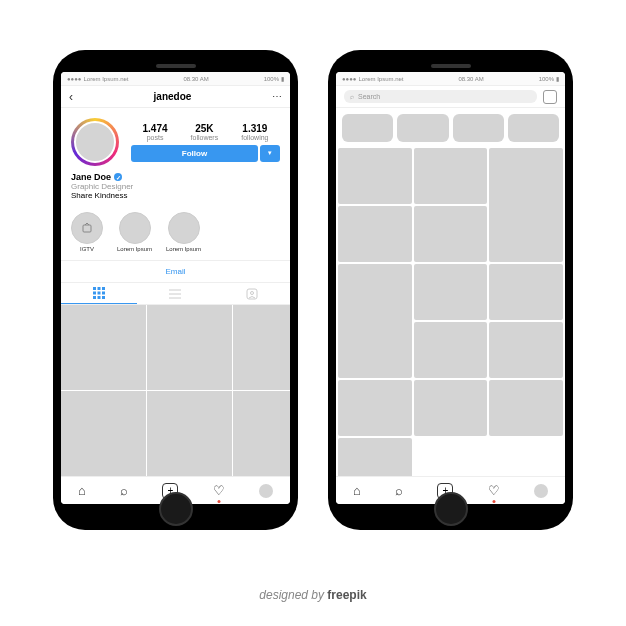 The height and width of the screenshot is (626, 626). What do you see at coordinates (205, 132) in the screenshot?
I see `stat-followers: 25Kfollowers` at bounding box center [205, 132].